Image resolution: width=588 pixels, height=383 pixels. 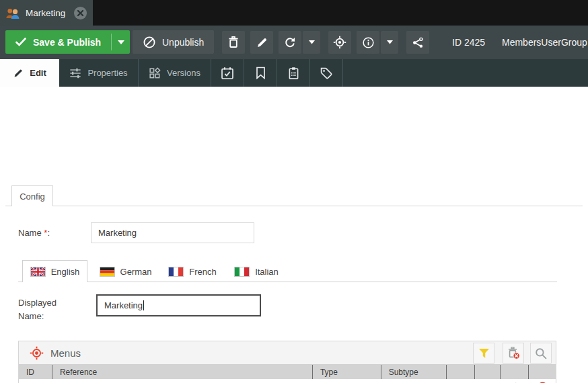 What do you see at coordinates (468, 42) in the screenshot?
I see `object-id-label: ID 2425` at bounding box center [468, 42].